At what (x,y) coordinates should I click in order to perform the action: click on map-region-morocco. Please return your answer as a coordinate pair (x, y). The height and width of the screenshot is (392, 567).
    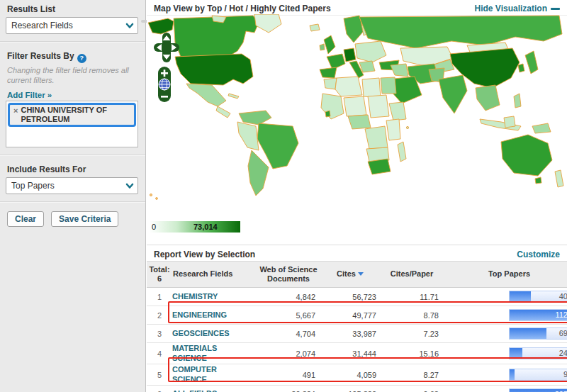
    Looking at the image, I should click on (330, 84).